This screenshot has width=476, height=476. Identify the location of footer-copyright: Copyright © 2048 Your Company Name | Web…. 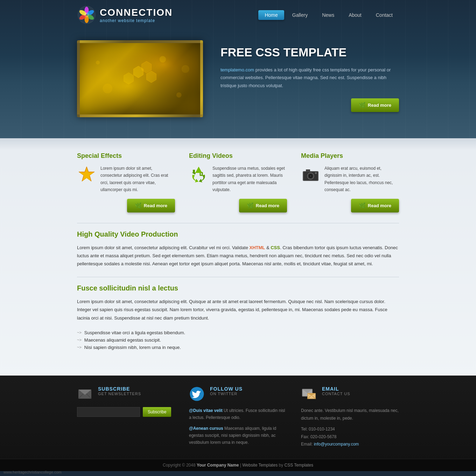
(238, 465).